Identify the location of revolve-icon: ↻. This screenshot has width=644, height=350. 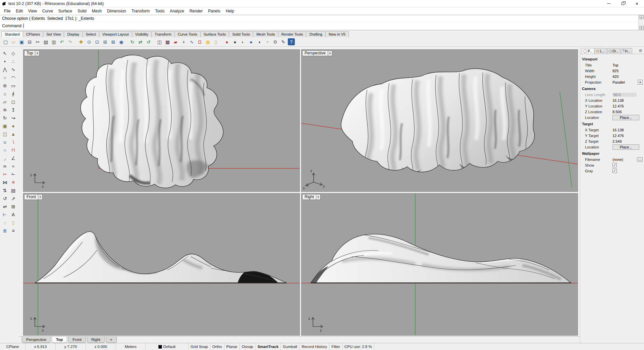
(5, 118).